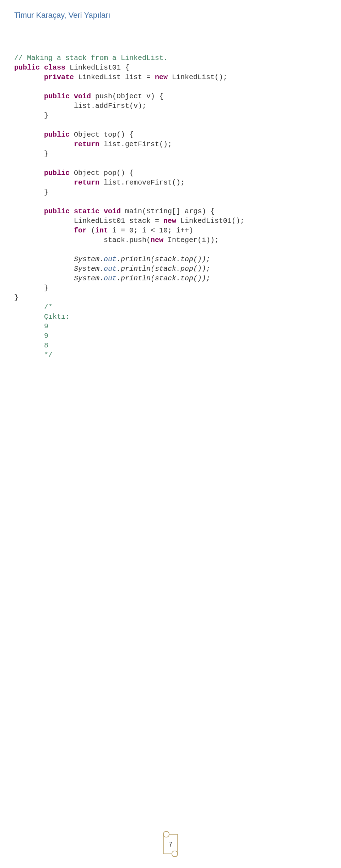 The image size is (341, 868). What do you see at coordinates (59, 77) in the screenshot?
I see `keyword: private` at bounding box center [59, 77].